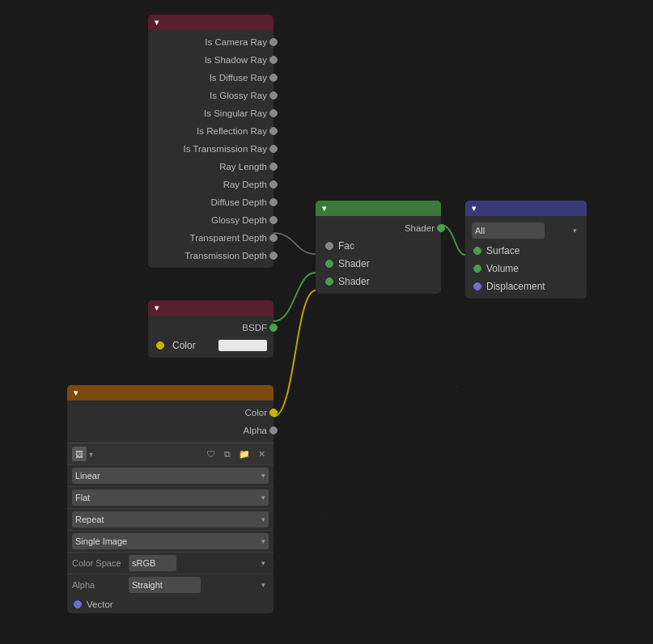  Describe the element at coordinates (379, 264) in the screenshot. I see `mix-shader-shader1-row: Shader` at that location.